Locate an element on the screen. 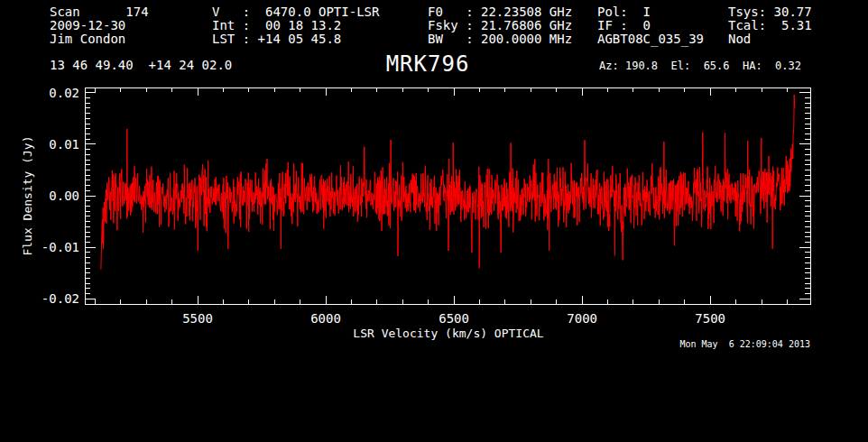 The width and height of the screenshot is (868, 442). header-date-line: 2009-12-30 is located at coordinates (88, 25).